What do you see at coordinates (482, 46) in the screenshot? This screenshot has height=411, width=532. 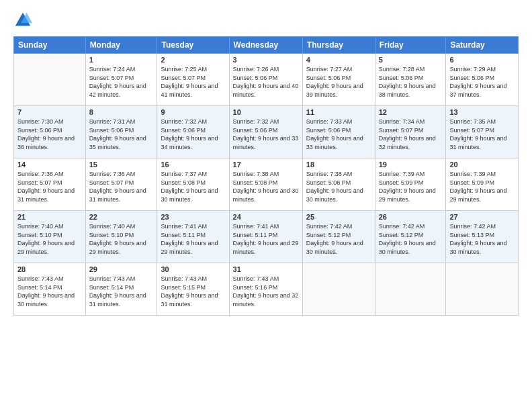 I see `day-header-saturday: Saturday` at bounding box center [482, 46].